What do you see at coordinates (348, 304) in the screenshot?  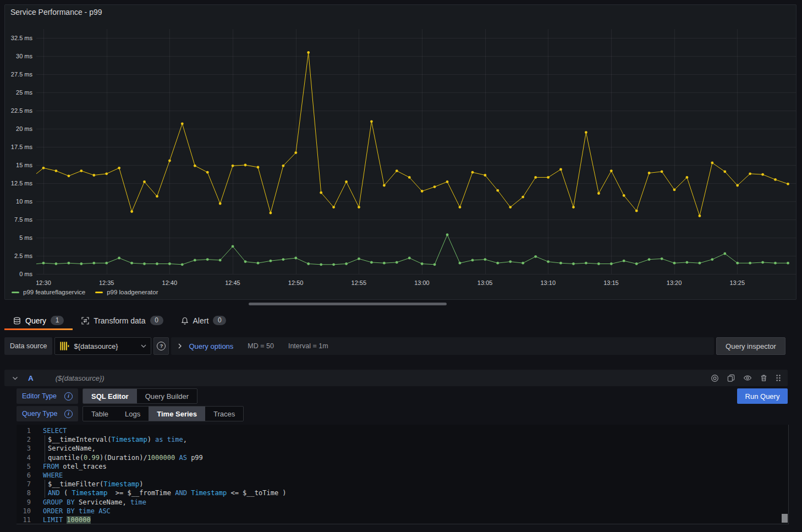 I see `horizontal-scrollbar-thumb` at bounding box center [348, 304].